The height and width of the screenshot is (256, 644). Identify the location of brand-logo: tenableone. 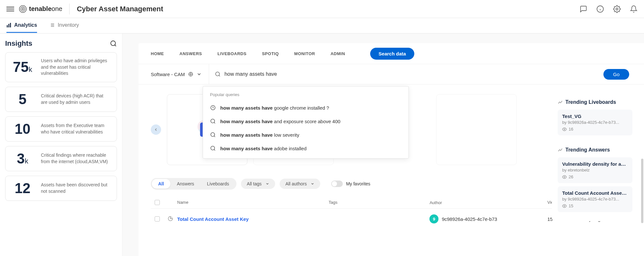
(41, 9).